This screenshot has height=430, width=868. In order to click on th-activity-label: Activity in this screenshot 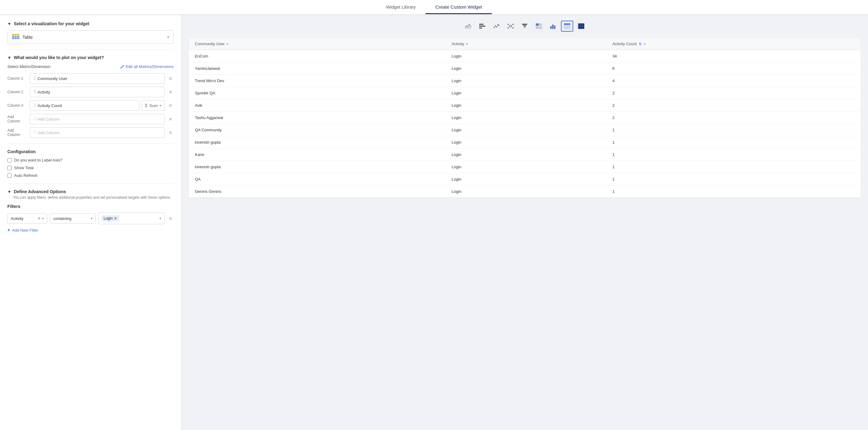, I will do `click(458, 44)`.